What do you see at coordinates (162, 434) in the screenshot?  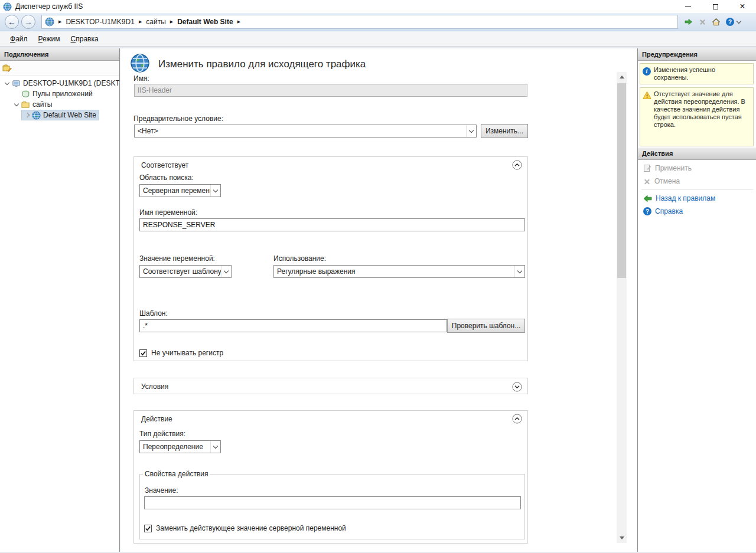 I see `action-type-label: Тип действия:` at bounding box center [162, 434].